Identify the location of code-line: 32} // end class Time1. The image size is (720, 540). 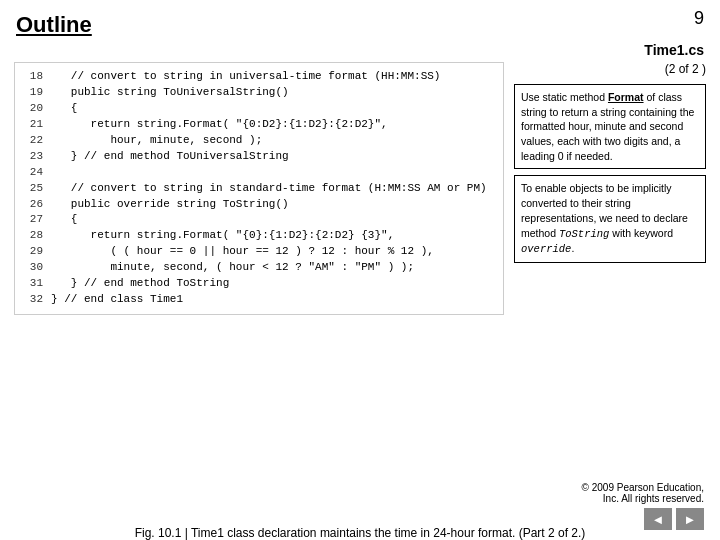
(259, 300).